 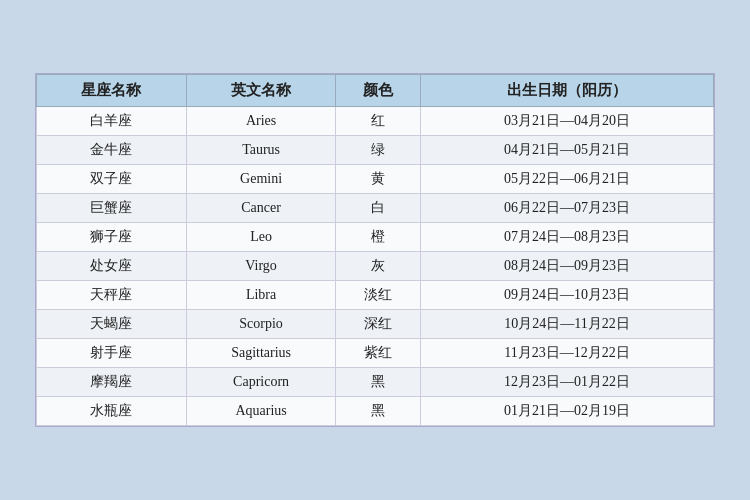 I want to click on cell-dates: 07月24日—08月23日, so click(x=568, y=238).